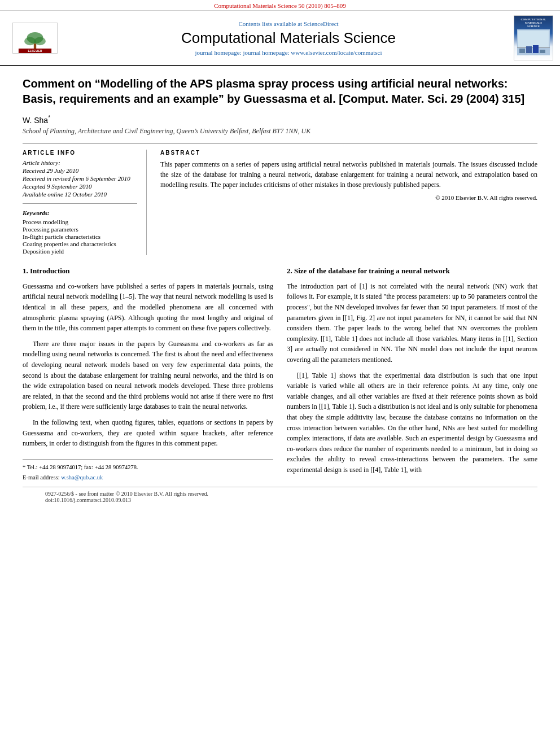 The width and height of the screenshot is (560, 747). I want to click on article-info-heading: ARTICLE INFO, so click(80, 152).